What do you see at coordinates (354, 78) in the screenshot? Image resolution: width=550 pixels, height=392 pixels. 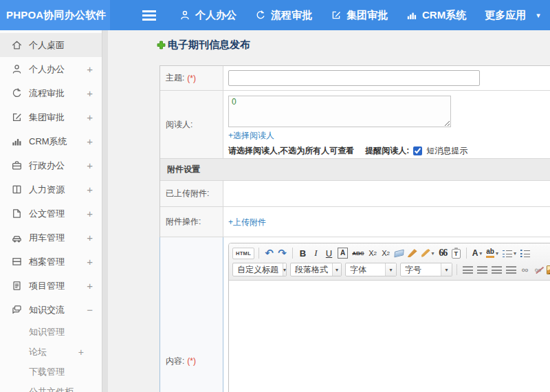 I see `subject-input` at bounding box center [354, 78].